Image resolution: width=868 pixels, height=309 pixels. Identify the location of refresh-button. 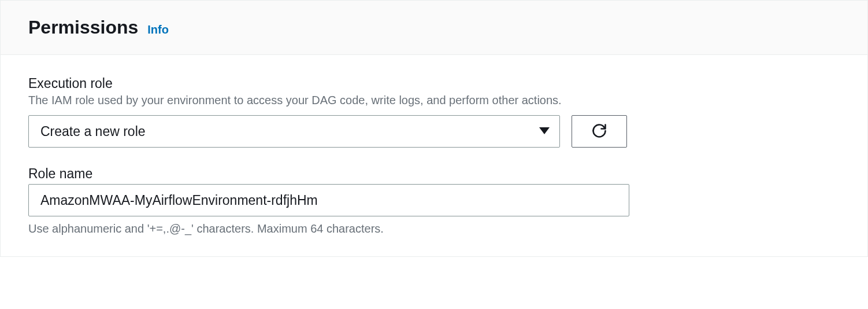
(599, 131).